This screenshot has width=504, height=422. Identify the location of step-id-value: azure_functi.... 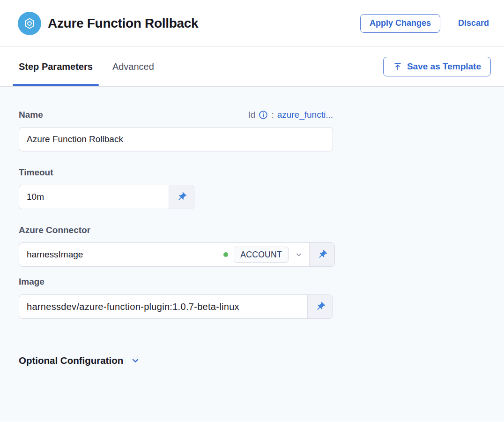
(305, 115).